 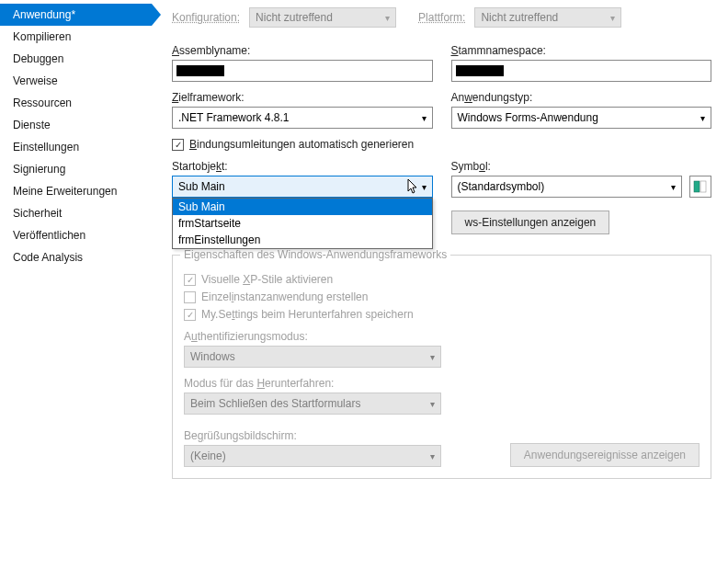 What do you see at coordinates (548, 17) in the screenshot?
I see `platform-select: Nicht zutreffend▾` at bounding box center [548, 17].